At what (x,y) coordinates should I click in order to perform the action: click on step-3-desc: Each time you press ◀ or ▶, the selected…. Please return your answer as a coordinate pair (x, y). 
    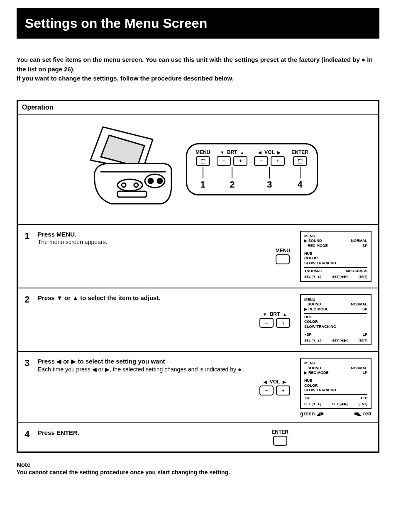
    Looking at the image, I should click on (147, 369).